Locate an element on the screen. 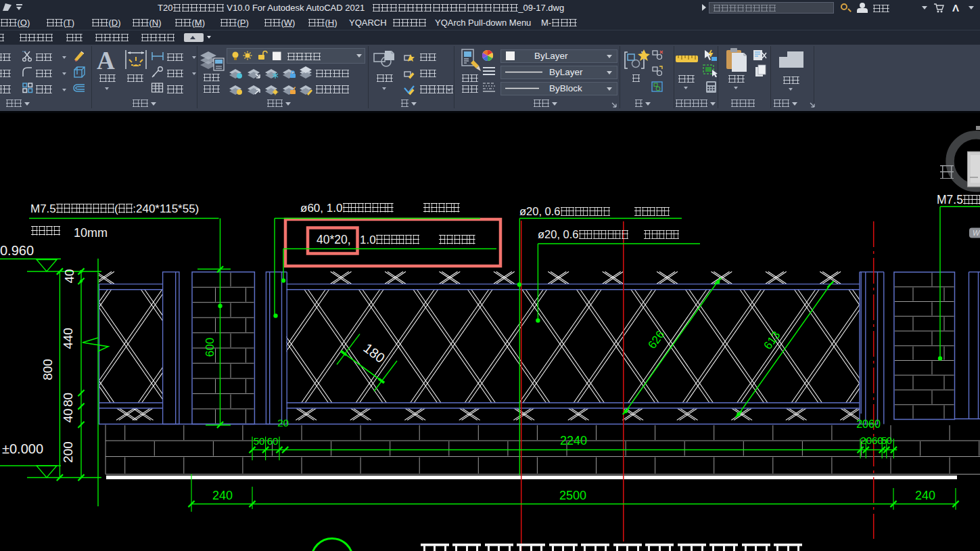  svg-text: 2500 is located at coordinates (573, 495).